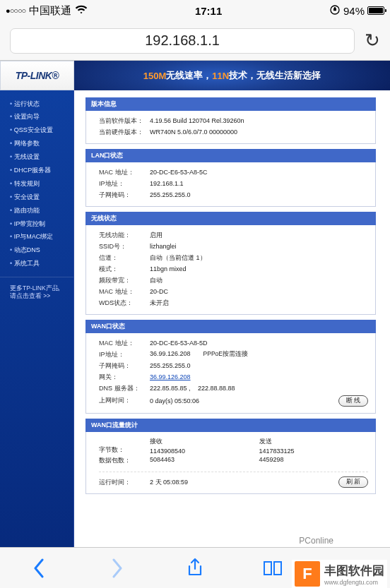  Describe the element at coordinates (376, 11) in the screenshot. I see `battery-icon` at that location.